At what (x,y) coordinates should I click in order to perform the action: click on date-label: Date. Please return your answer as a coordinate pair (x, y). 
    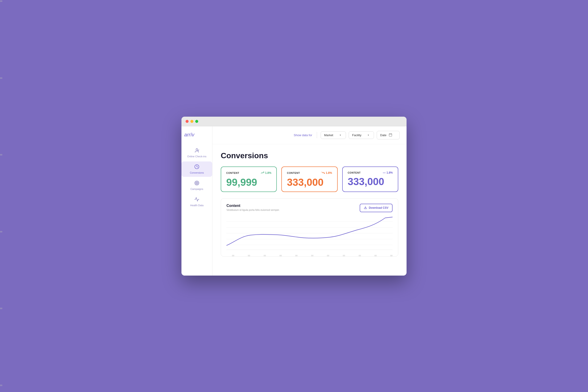
    Looking at the image, I should click on (383, 135).